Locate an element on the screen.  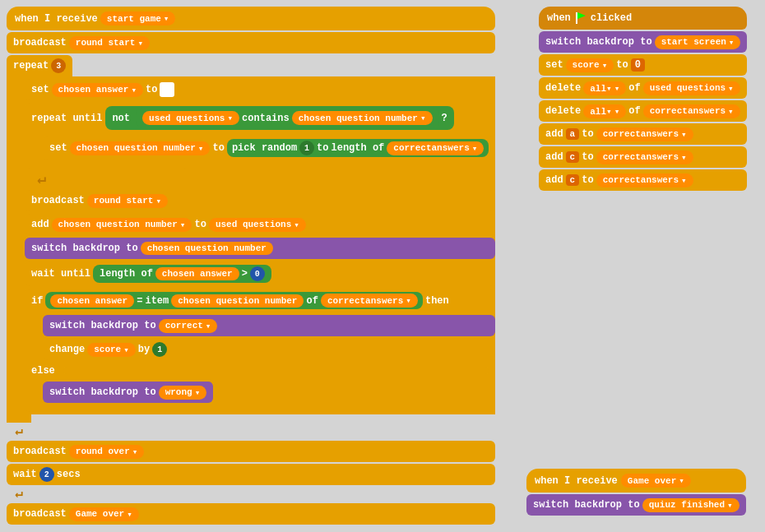
pick-random-label: pick random is located at coordinates (265, 148).